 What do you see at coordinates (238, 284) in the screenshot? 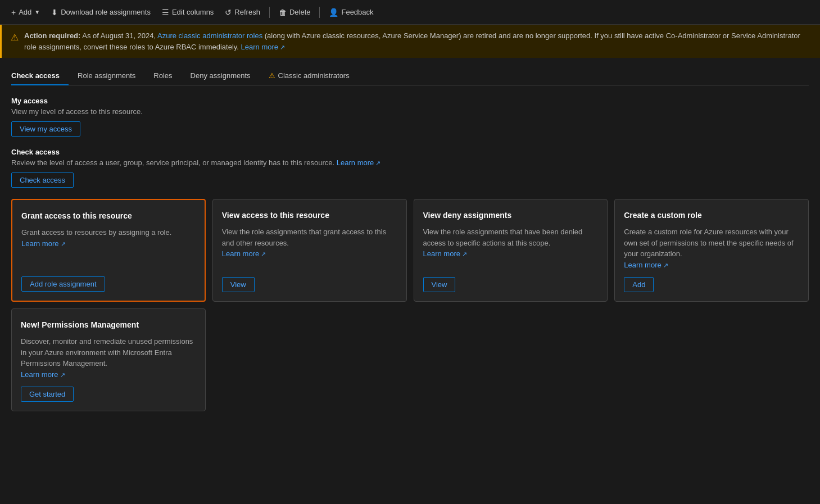
I see `view-access-button: View` at bounding box center [238, 284].